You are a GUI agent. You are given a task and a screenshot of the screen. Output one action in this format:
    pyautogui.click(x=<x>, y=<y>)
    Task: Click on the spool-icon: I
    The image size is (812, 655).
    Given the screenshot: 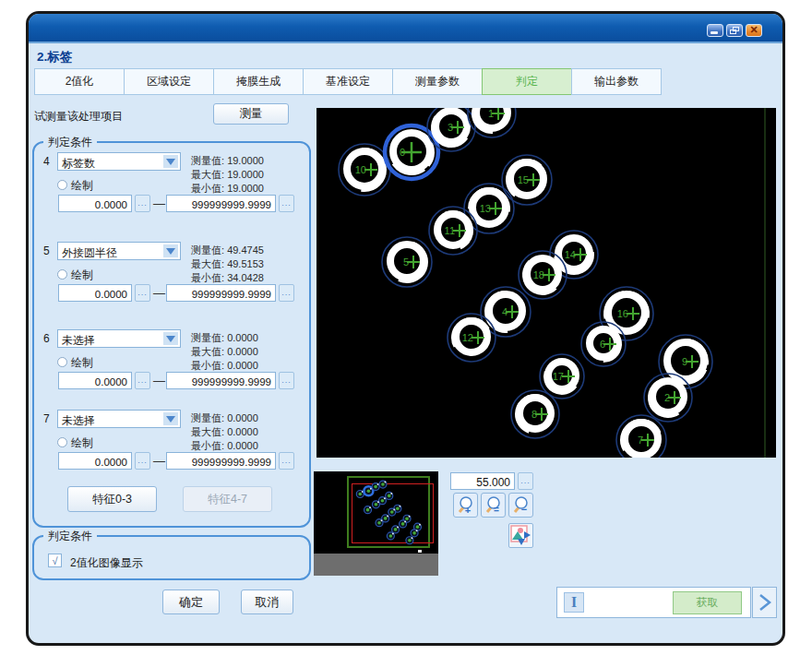 What is the action you would take?
    pyautogui.click(x=574, y=602)
    